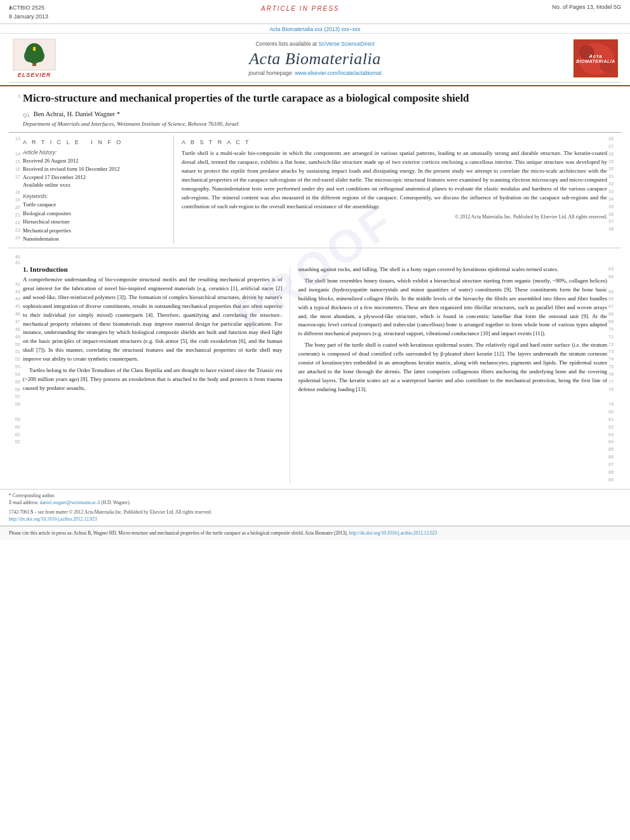 The height and width of the screenshot is (840, 630). I want to click on keyword-2: Biological composites, so click(95, 214).